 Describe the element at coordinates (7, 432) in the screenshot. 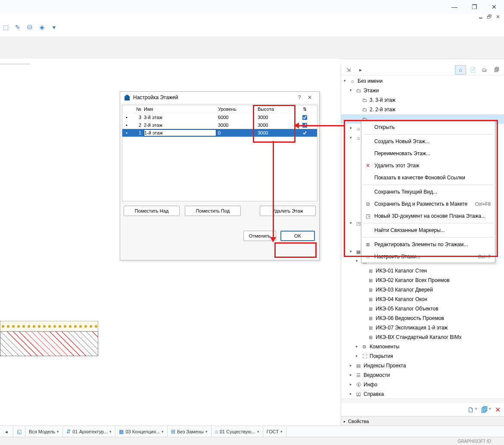

I see `status-arrow-left: ◂` at that location.